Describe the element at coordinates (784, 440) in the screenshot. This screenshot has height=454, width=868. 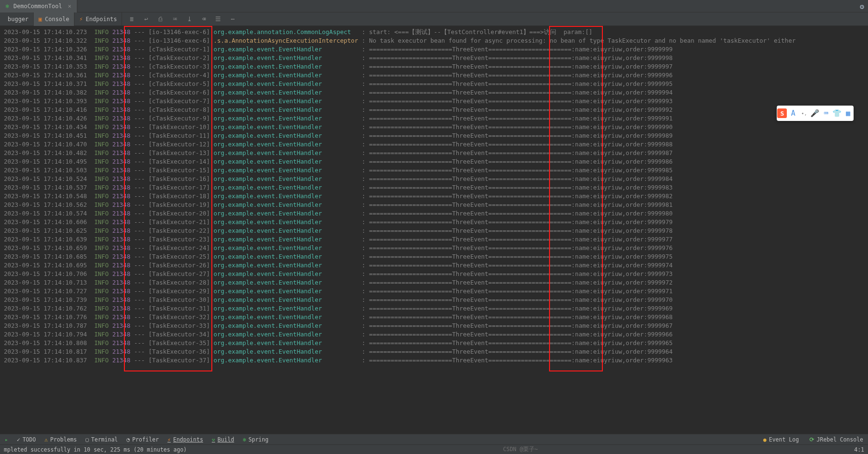
I see `eventlog-label: Event Log` at that location.